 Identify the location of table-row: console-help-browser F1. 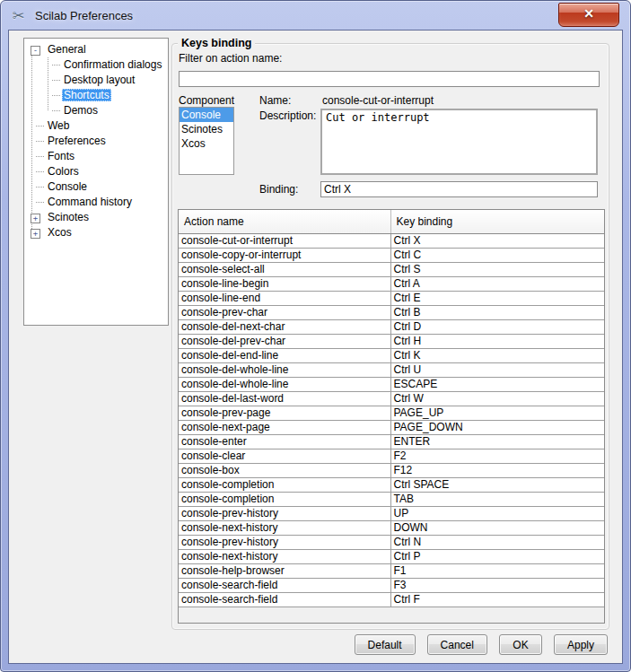
(391, 572).